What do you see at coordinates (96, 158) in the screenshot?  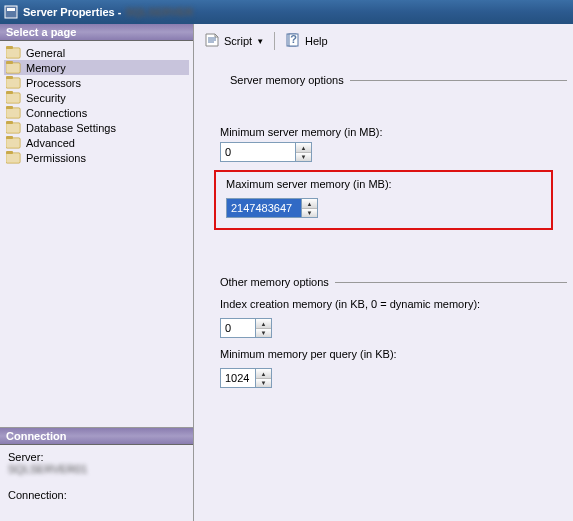 I see `sidebar-item-permissions: Permissions` at bounding box center [96, 158].